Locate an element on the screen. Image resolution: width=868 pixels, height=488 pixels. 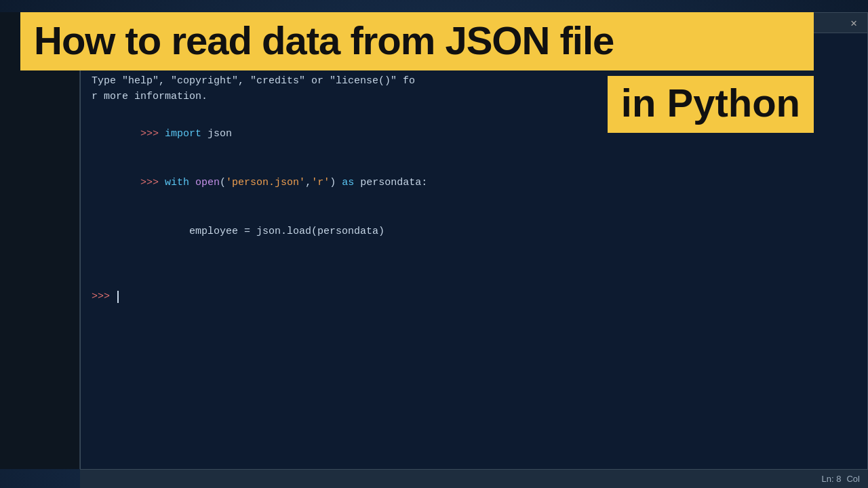
active-prompt-line: >>> is located at coordinates (474, 297).